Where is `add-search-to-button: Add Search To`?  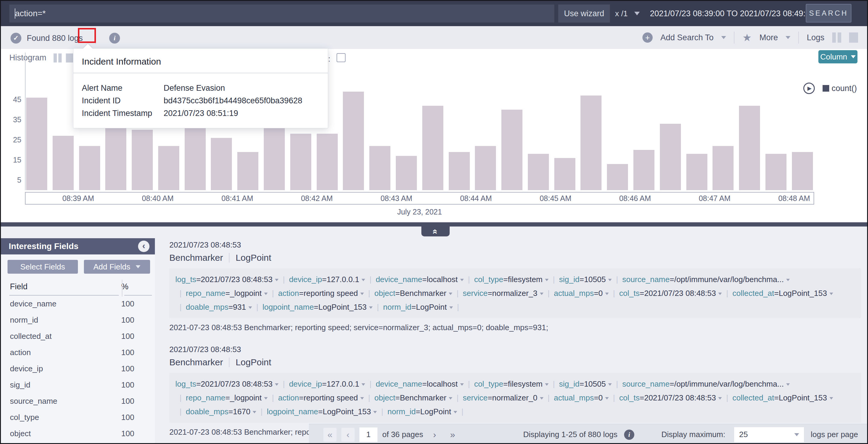 add-search-to-button: Add Search To is located at coordinates (687, 38).